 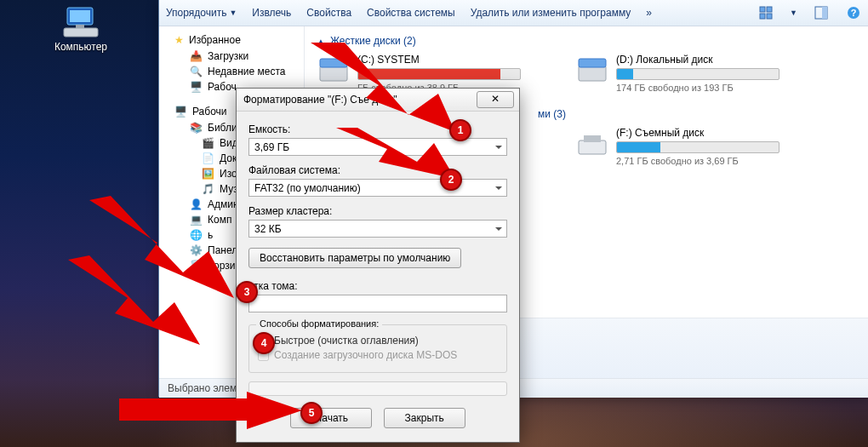 What do you see at coordinates (208, 174) in the screenshot?
I see `image-icon: 🖼️` at bounding box center [208, 174].